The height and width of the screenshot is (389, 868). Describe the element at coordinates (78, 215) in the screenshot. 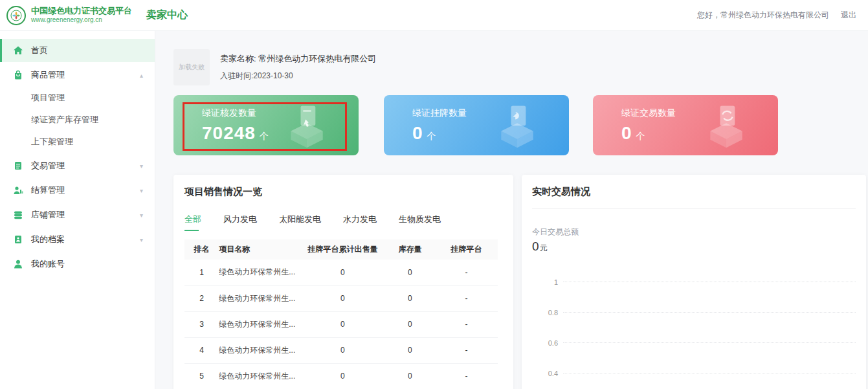

I see `sidebar-item-shop: 店铺管理 ▾` at that location.